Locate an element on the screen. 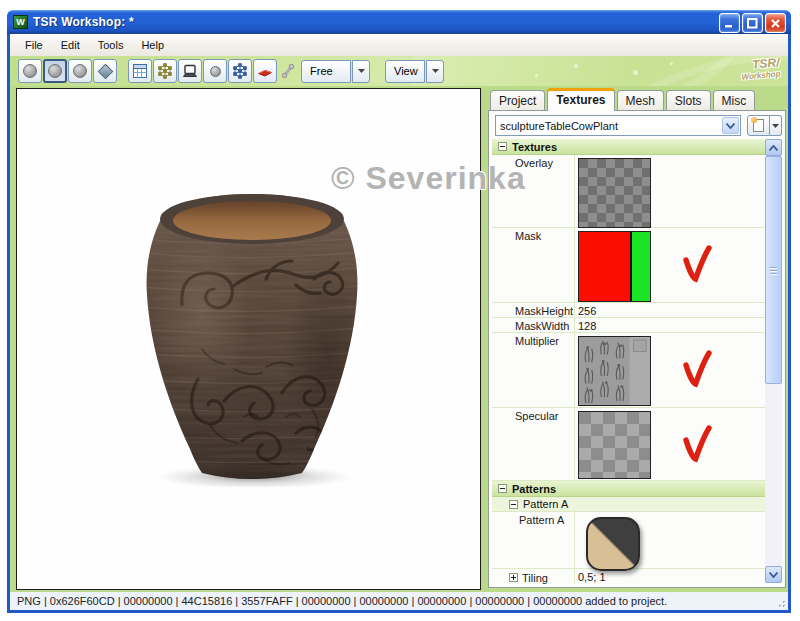 Image resolution: width=800 pixels, height=621 pixels. tab-misc: Misc is located at coordinates (734, 100).